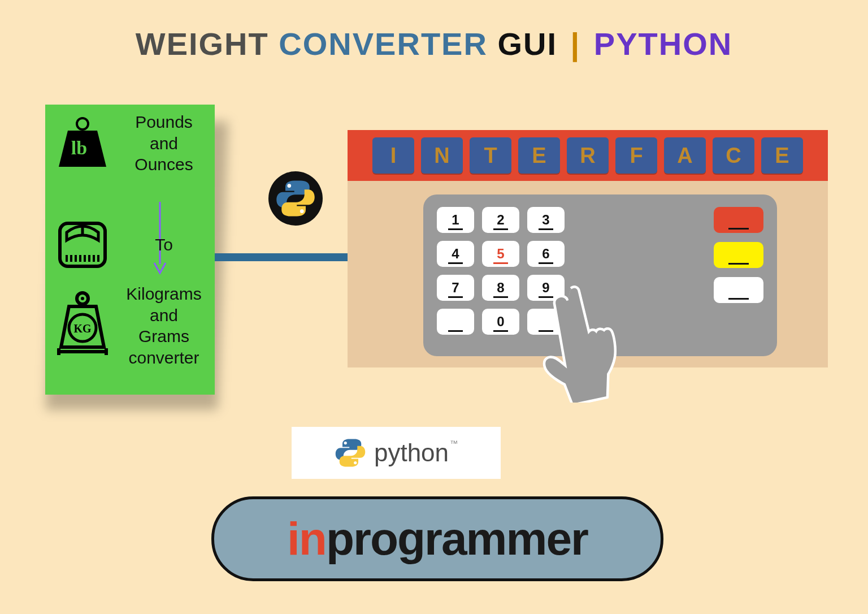 The width and height of the screenshot is (868, 614). What do you see at coordinates (296, 198) in the screenshot?
I see `python-logo-icon` at bounding box center [296, 198].